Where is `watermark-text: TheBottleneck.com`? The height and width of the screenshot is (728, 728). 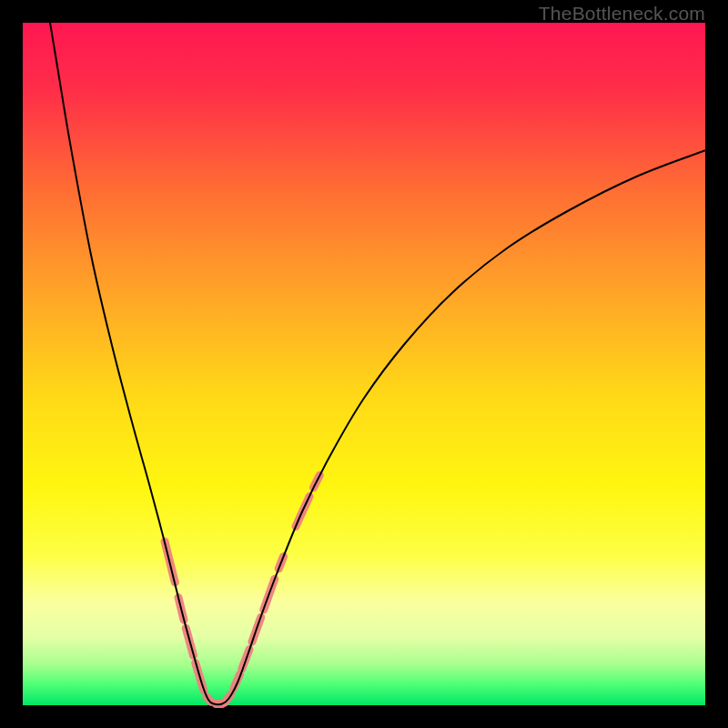
watermark-text: TheBottleneck.com is located at coordinates (622, 14).